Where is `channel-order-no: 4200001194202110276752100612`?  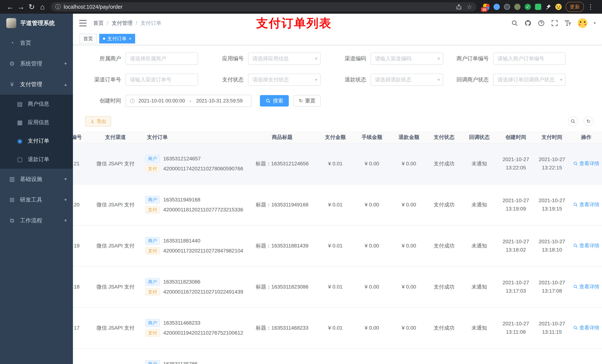 channel-order-no: 4200001194202110276752100612 is located at coordinates (203, 333).